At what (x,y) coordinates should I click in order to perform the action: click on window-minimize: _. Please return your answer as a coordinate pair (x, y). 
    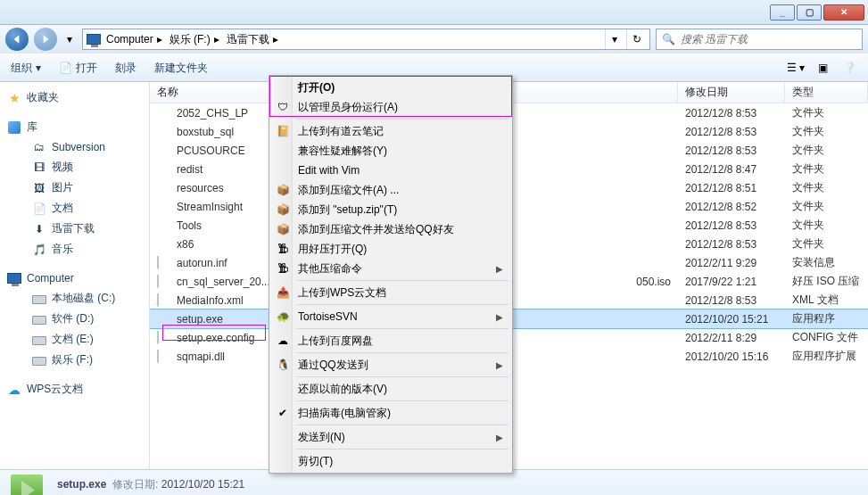
    Looking at the image, I should click on (782, 12).